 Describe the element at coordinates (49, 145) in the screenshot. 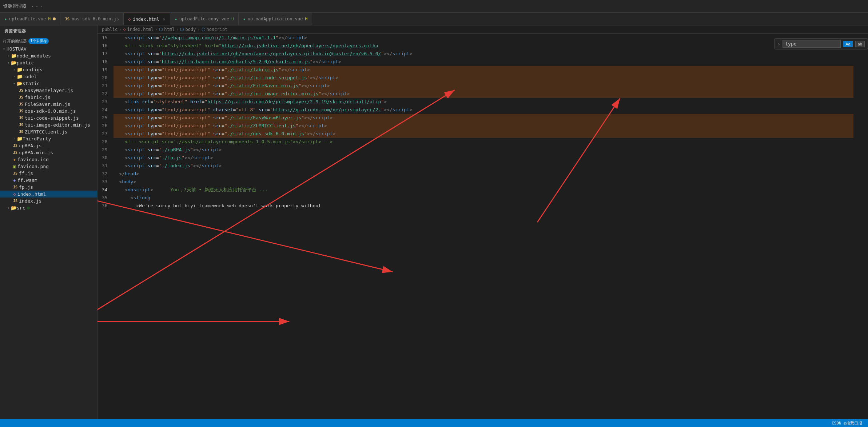

I see `tree-item-cprpa: JS cpRPA.js` at that location.